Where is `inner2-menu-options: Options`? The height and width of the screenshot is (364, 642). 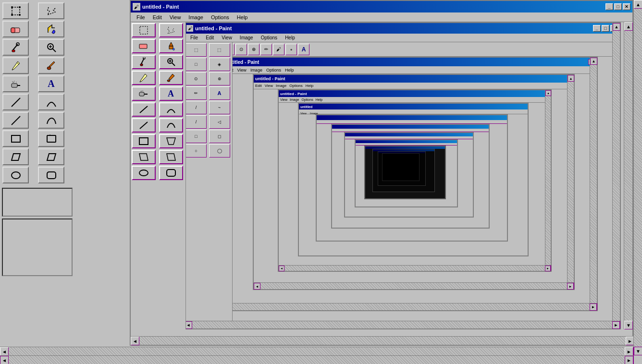 inner2-menu-options: Options is located at coordinates (269, 37).